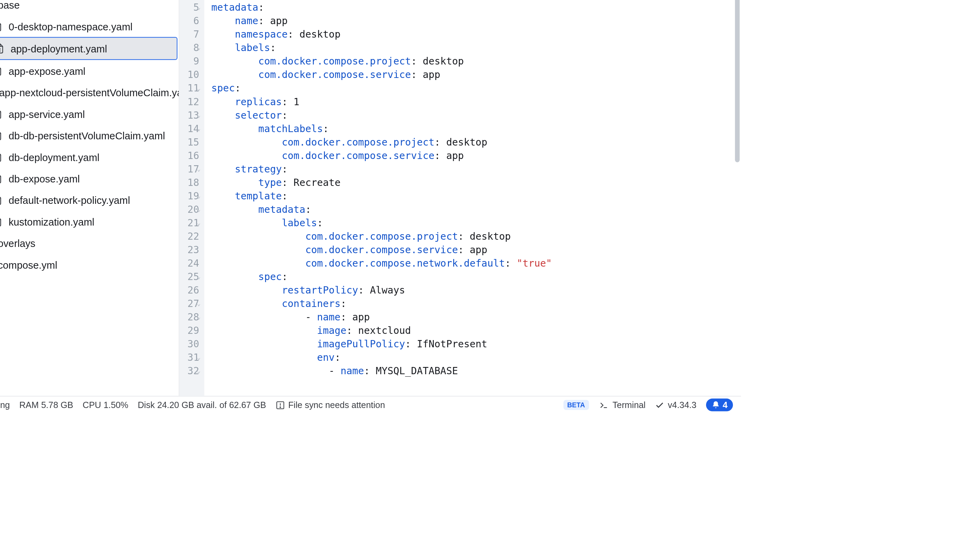 This screenshot has height=547, width=980. I want to click on bell-icon, so click(716, 405).